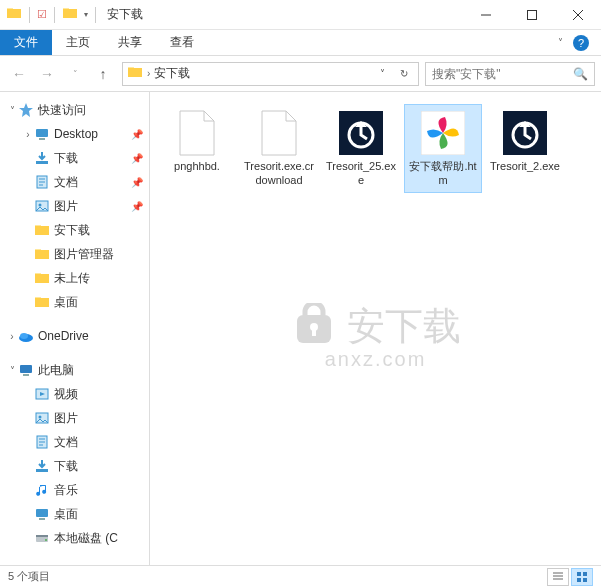 This screenshot has height=587, width=601. What do you see at coordinates (74, 134) in the screenshot?
I see `sidebar-item: ›Desktop📌` at bounding box center [74, 134].